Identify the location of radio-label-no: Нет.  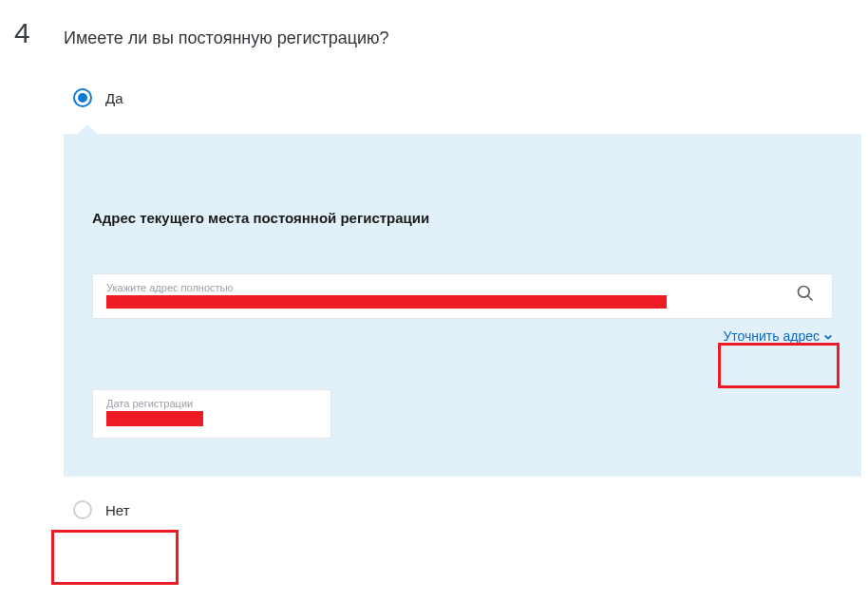
(118, 511).